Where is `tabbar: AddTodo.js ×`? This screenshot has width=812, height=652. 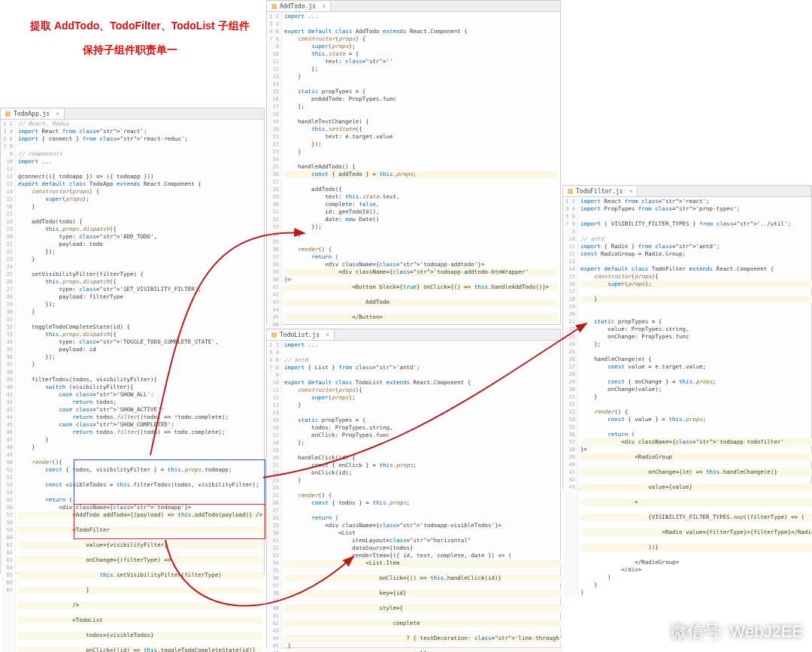 tabbar: AddTodo.js × is located at coordinates (414, 6).